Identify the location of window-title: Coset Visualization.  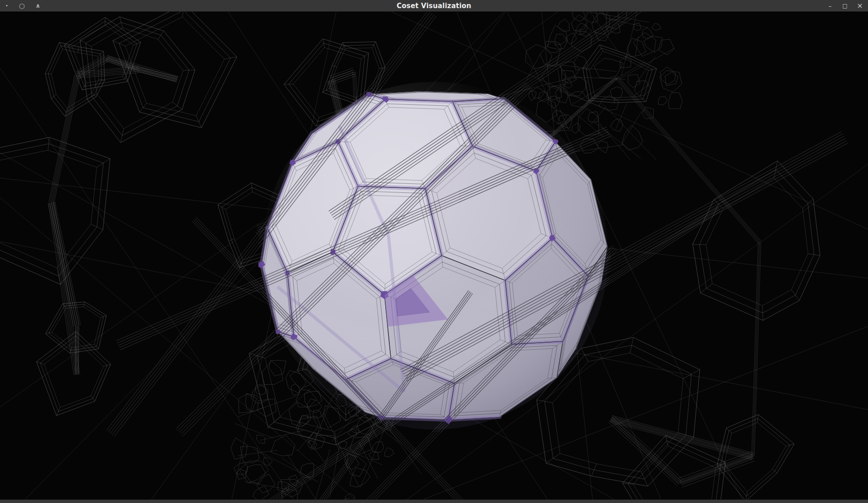
(434, 6).